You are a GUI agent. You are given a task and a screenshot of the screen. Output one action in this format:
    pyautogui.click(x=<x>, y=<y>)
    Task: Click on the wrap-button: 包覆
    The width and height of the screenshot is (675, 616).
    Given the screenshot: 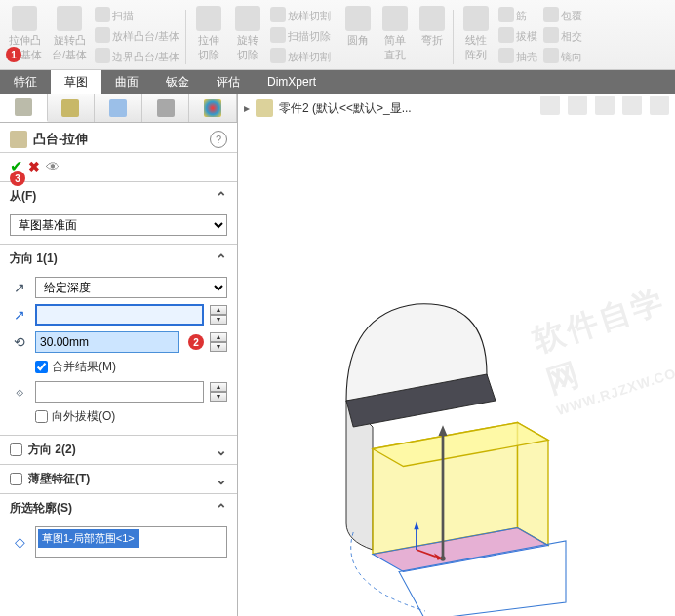 What is the action you would take?
    pyautogui.click(x=563, y=16)
    